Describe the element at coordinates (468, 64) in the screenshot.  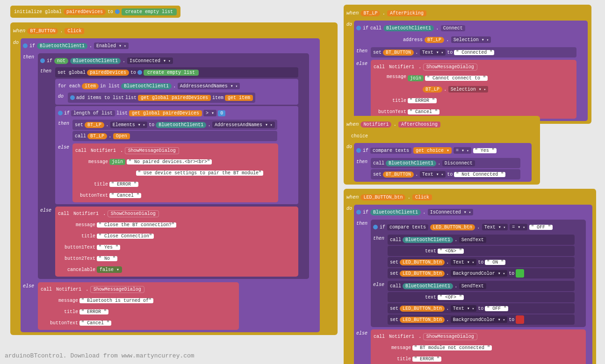
I see `bt-lp-after-picking-block: when BT_LP . AfterPicking do if call Blu…` at that location.